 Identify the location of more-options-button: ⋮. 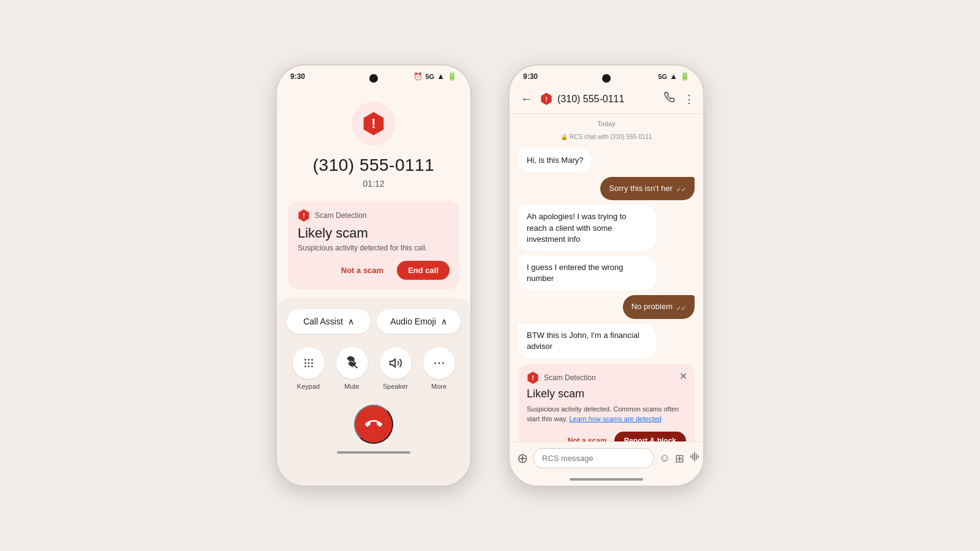
(689, 99).